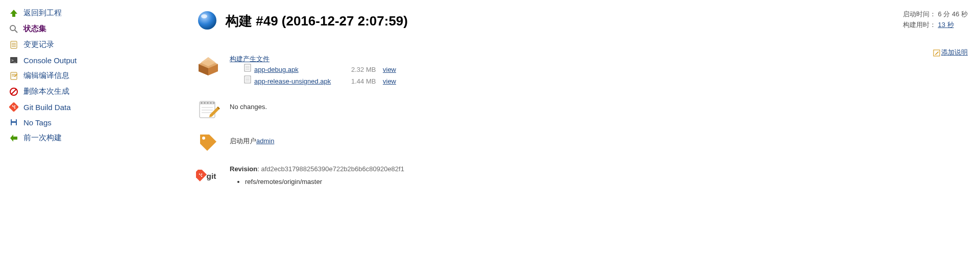 The width and height of the screenshot is (980, 267). What do you see at coordinates (43, 13) in the screenshot?
I see `sidebar-item-label: 返回到工程` at bounding box center [43, 13].